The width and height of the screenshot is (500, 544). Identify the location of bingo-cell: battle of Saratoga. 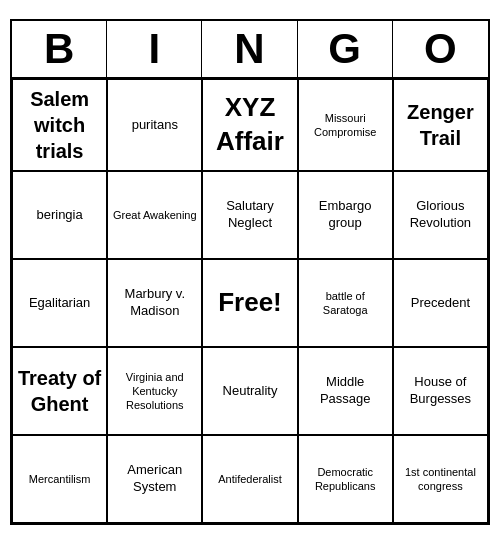
(346, 303).